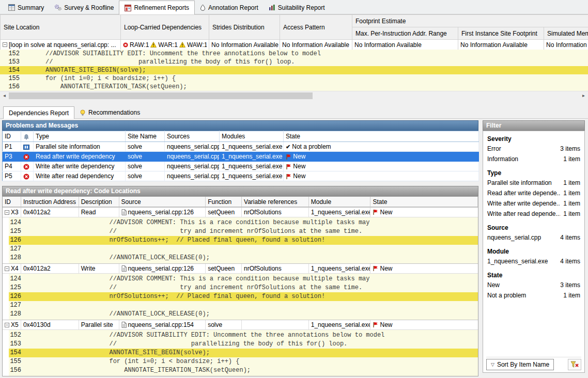 Image resolution: width=588 pixels, height=378 pixels. What do you see at coordinates (294, 32) in the screenshot?
I see `site-summary-grid: Site Location Loop-Carried Dependencies …` at bounding box center [294, 32].